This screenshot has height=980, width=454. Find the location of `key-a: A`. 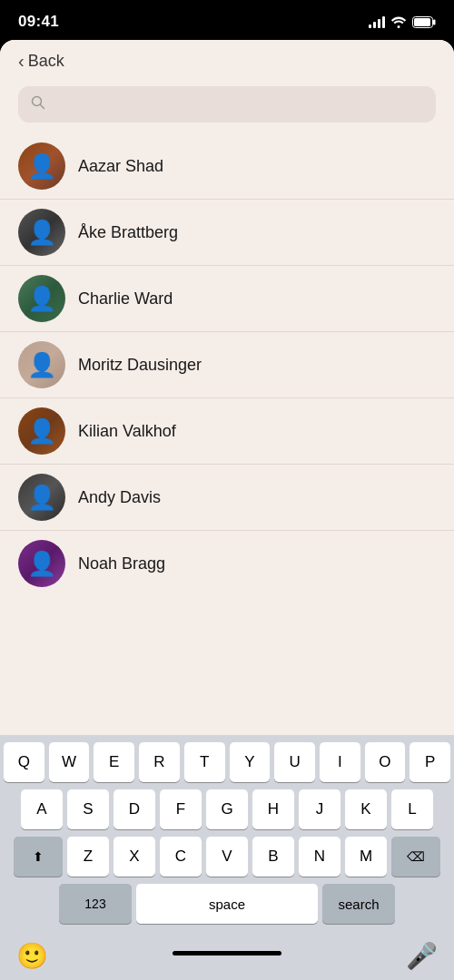

key-a: A is located at coordinates (42, 809).